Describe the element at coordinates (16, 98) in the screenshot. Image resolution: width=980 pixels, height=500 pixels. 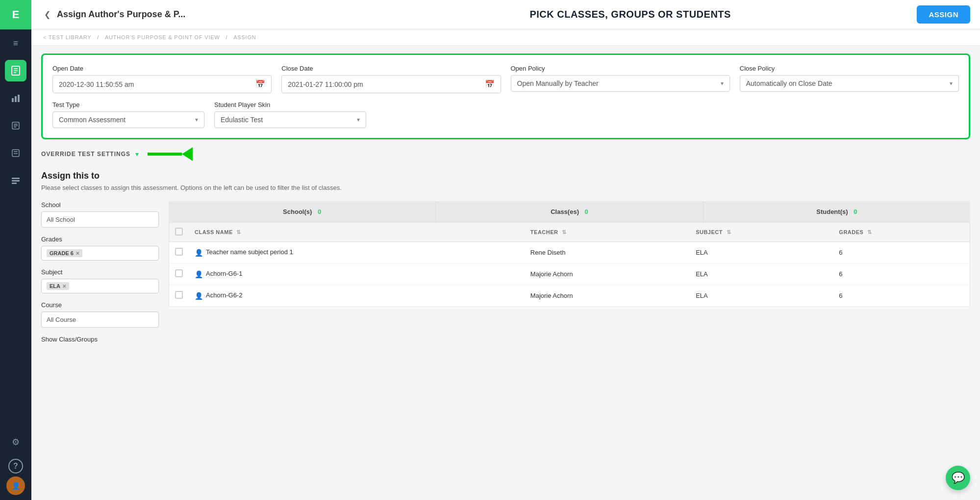
I see `sidebar-item-chart` at that location.